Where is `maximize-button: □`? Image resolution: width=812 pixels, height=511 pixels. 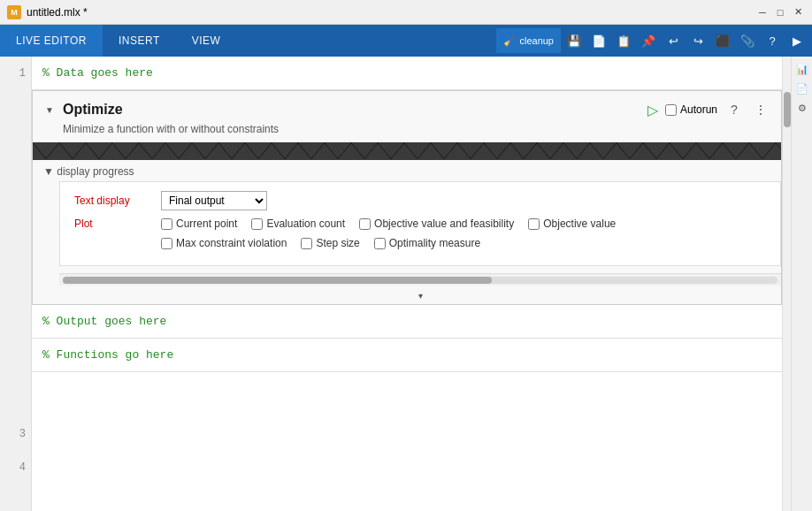 maximize-button: □ is located at coordinates (780, 12).